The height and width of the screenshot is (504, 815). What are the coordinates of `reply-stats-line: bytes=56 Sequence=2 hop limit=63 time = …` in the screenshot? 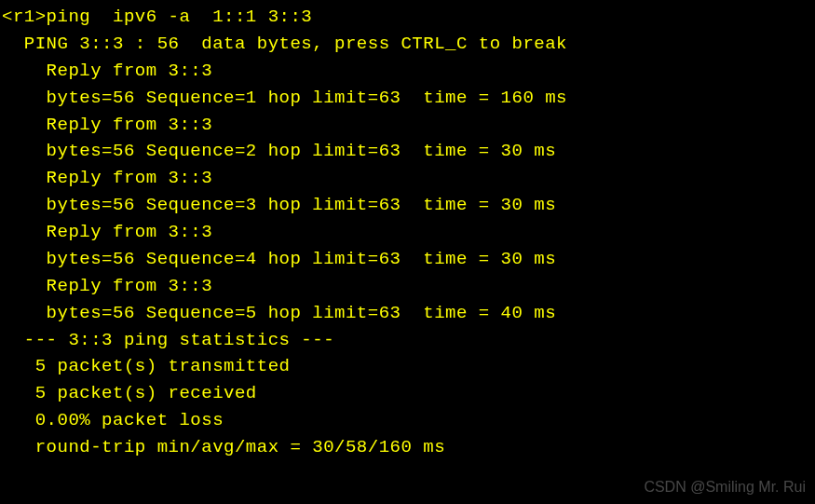 It's located at (408, 151).